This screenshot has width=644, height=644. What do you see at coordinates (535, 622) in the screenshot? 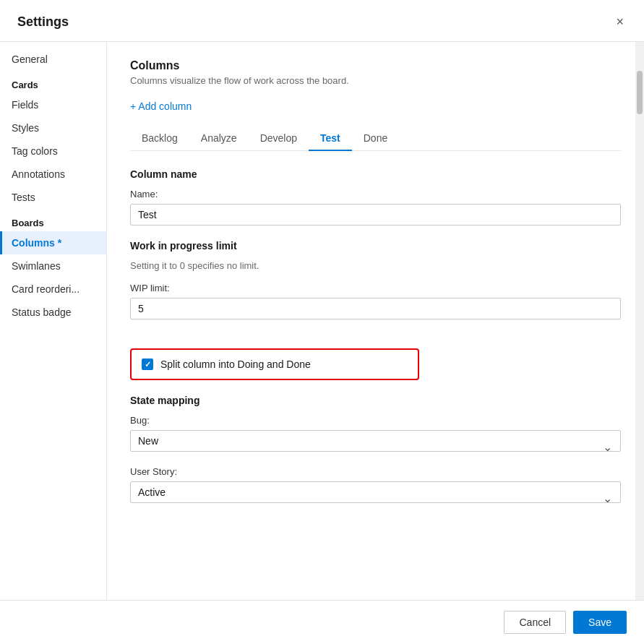
I see `cancel-button: Cancel` at bounding box center [535, 622].